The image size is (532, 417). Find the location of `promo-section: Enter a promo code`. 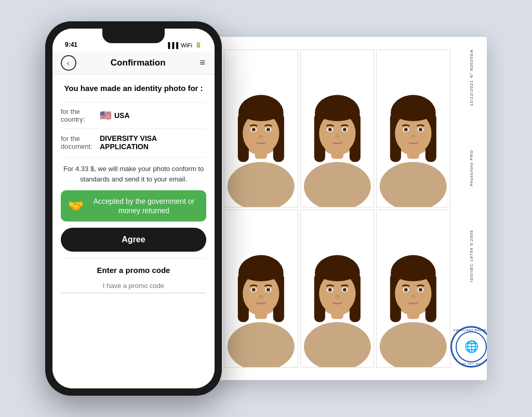

promo-section: Enter a promo code is located at coordinates (134, 276).